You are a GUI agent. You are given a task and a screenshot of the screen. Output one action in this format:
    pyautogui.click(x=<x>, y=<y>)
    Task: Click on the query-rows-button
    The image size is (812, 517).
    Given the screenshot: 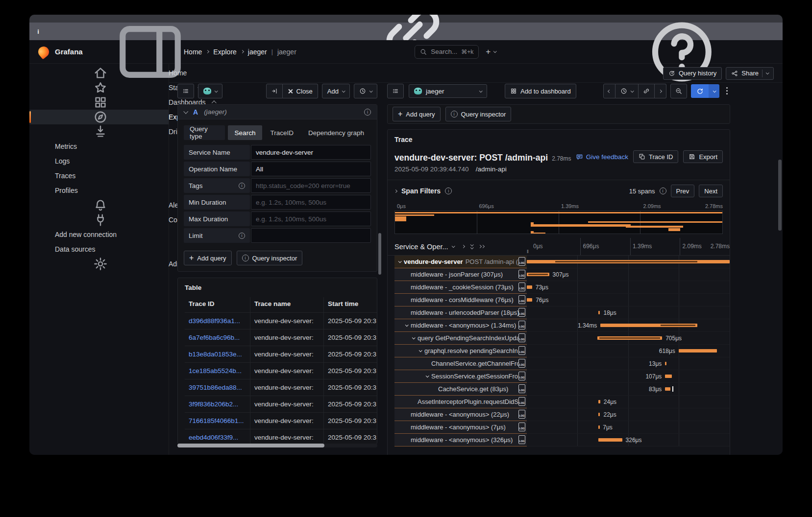 What is the action you would take?
    pyautogui.click(x=395, y=91)
    